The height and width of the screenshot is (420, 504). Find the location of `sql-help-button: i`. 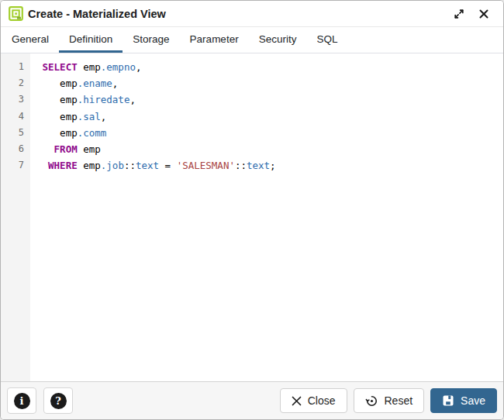

sql-help-button: i is located at coordinates (22, 401).